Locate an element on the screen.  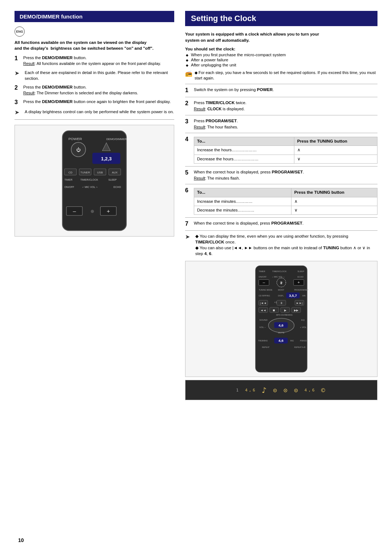
bullet-1: When you first purchase the micro-compac… is located at coordinates (284, 55).